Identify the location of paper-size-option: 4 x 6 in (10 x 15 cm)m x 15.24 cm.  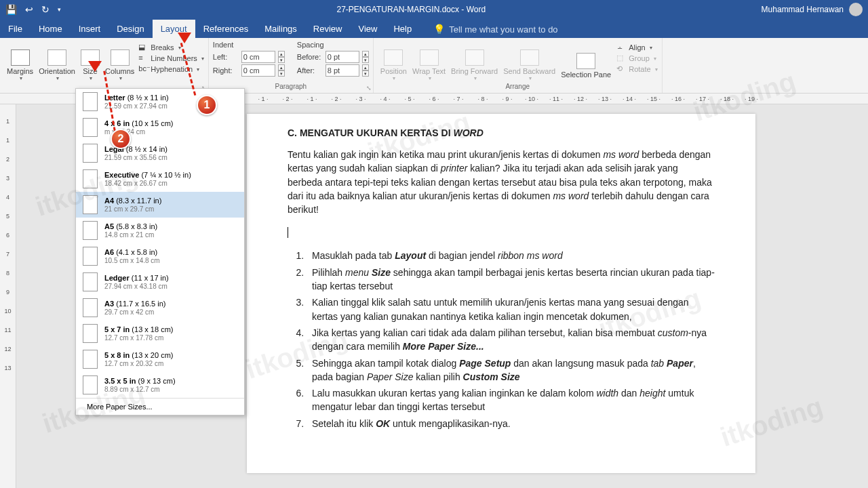
(160, 127).